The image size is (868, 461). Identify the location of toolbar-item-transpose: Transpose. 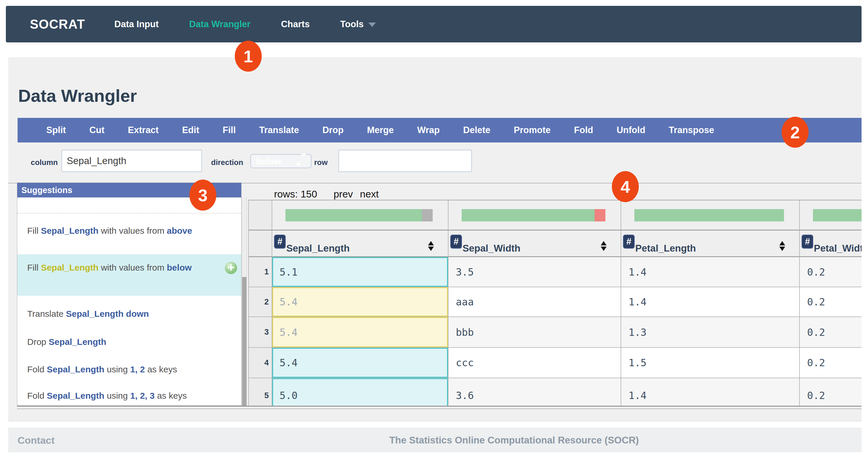
(691, 130).